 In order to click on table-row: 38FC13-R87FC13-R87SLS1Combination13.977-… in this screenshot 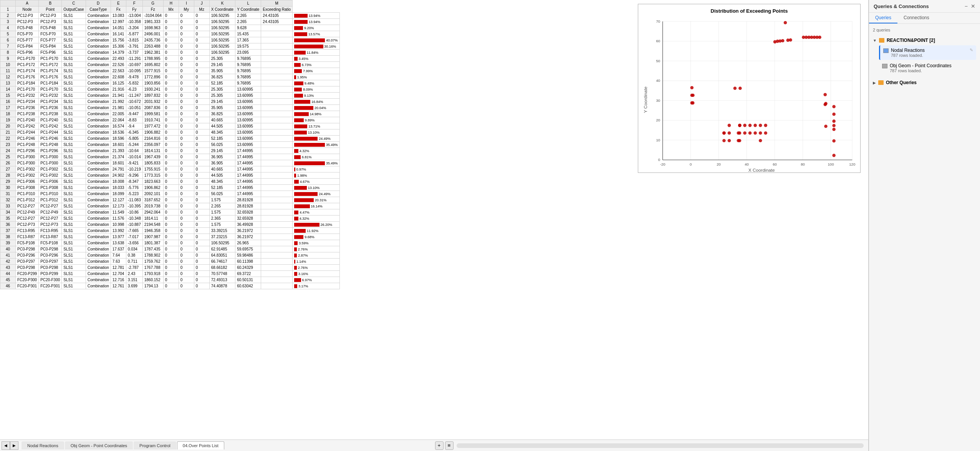, I will do `click(170, 237)`.